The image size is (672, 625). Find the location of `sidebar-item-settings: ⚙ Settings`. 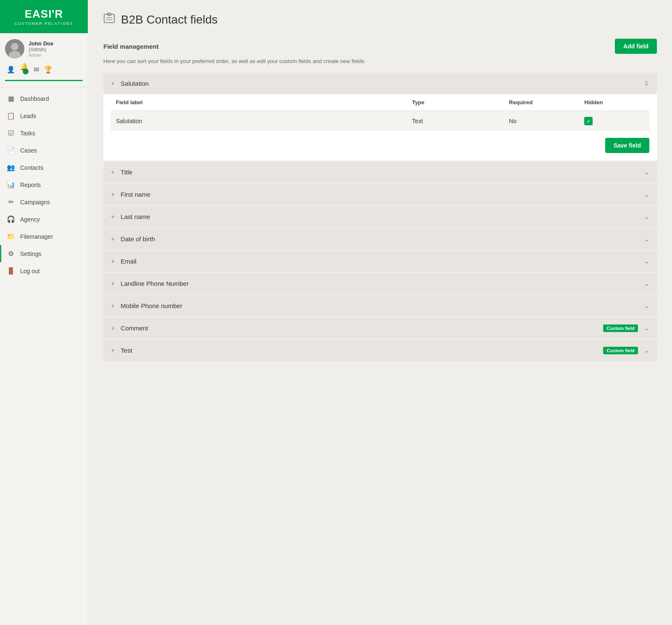

sidebar-item-settings: ⚙ Settings is located at coordinates (44, 254).